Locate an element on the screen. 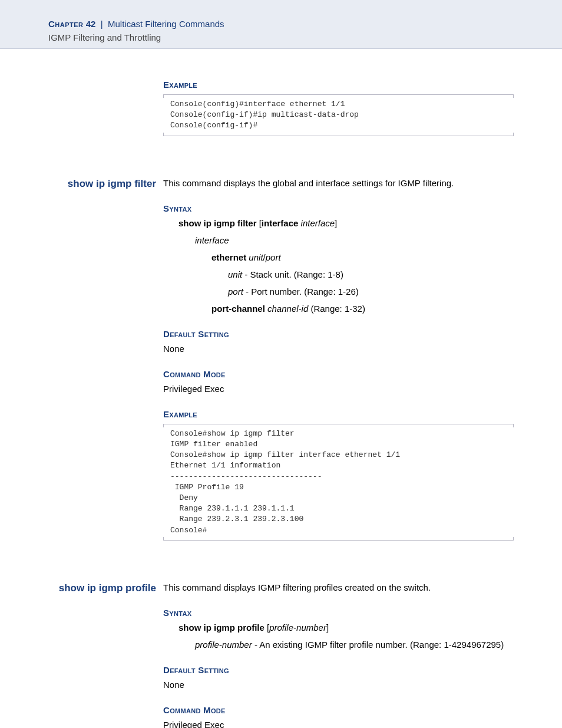  command-desc-filter: This command displays the global and int… is located at coordinates (309, 183).